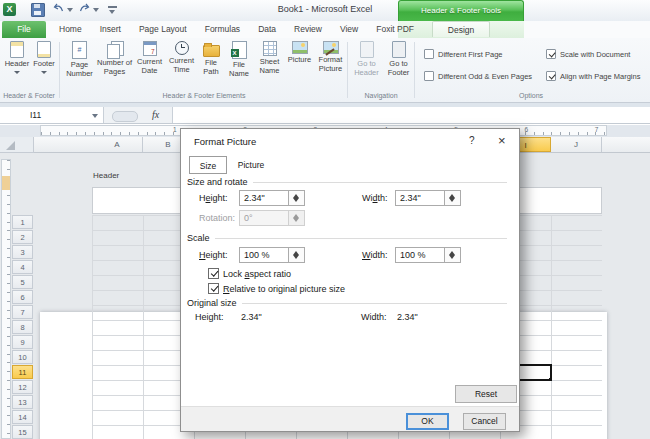 The height and width of the screenshot is (439, 650). Describe the element at coordinates (296, 218) in the screenshot. I see `rotation-spin-buttons` at that location.